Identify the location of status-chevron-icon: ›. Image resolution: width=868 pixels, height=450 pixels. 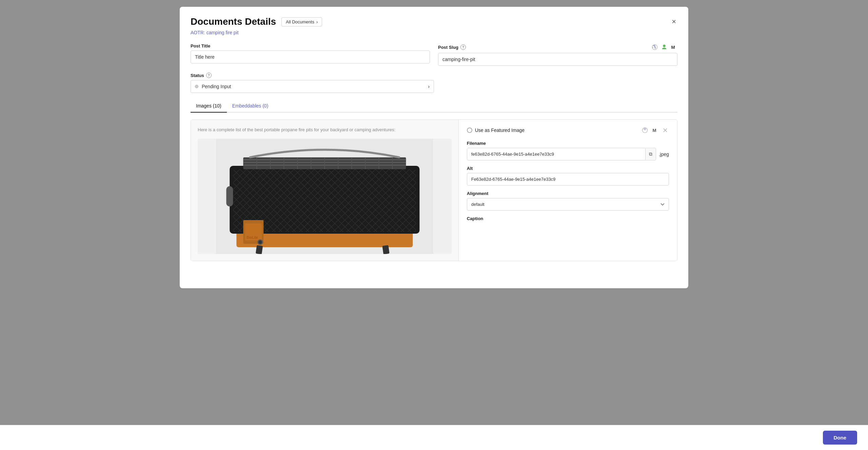
(429, 86).